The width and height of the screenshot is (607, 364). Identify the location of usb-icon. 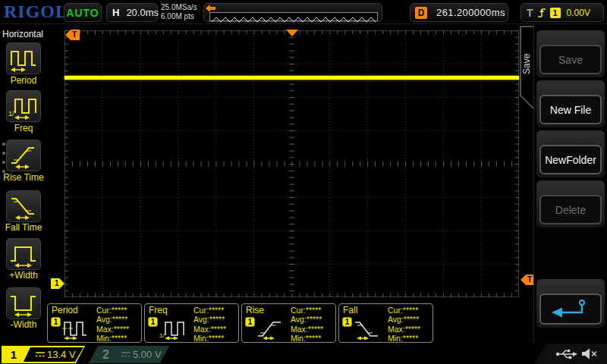
(567, 353).